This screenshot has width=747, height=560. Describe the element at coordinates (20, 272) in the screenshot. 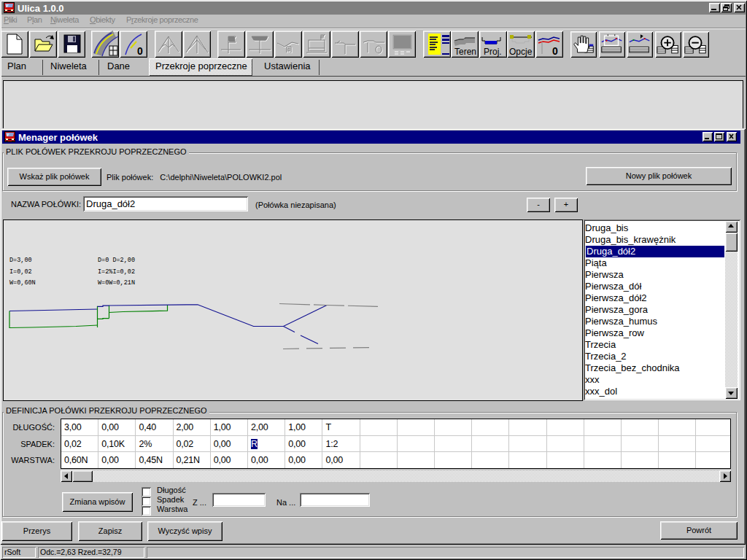

I see `svg-text: I=0,02` at that location.